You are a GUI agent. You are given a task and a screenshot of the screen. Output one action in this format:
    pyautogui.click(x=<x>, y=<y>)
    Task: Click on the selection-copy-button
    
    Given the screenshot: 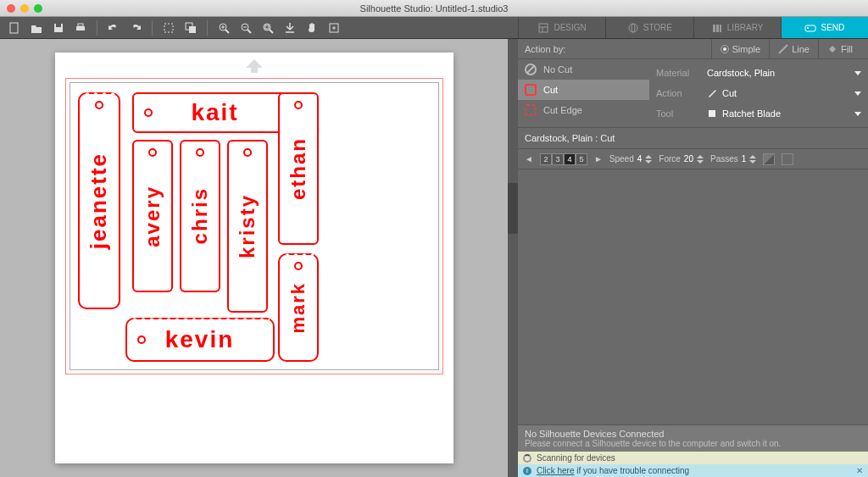 What is the action you would take?
    pyautogui.click(x=191, y=28)
    